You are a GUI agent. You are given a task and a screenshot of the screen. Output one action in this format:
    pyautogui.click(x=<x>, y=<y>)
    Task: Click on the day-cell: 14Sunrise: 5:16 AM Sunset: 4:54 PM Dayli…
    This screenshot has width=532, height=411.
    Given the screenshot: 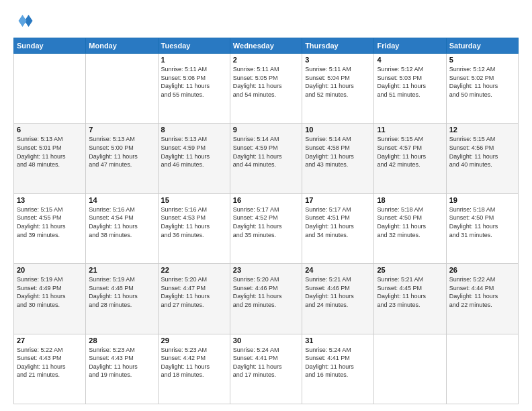 What is the action you would take?
    pyautogui.click(x=122, y=228)
    